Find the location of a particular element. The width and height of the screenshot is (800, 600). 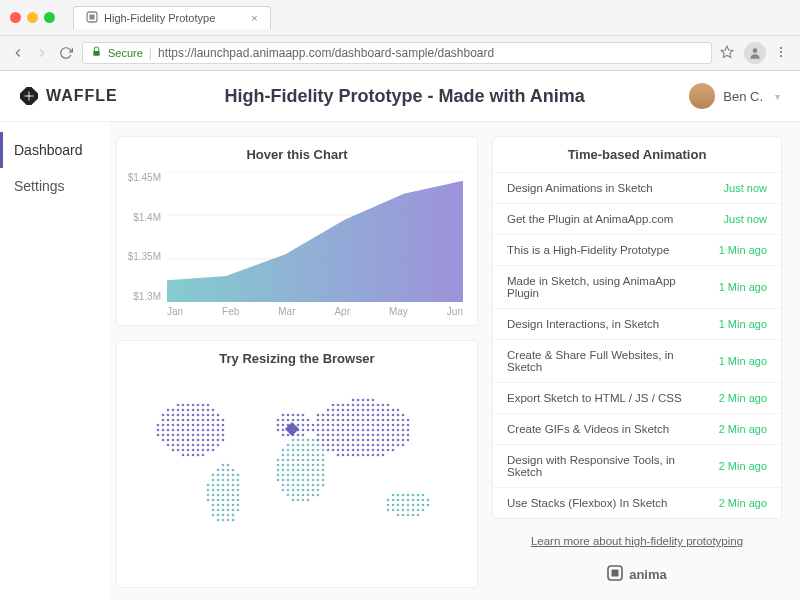

forward-button is located at coordinates (42, 53).